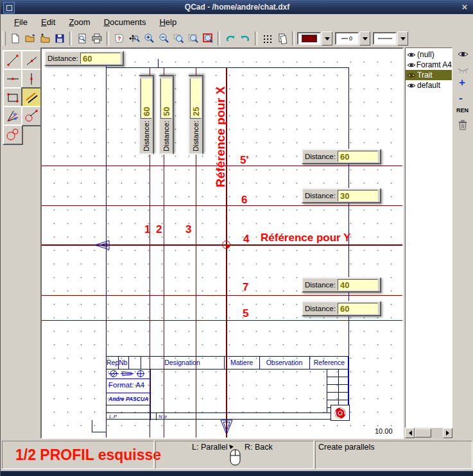 Image resolution: width=473 pixels, height=476 pixels. What do you see at coordinates (463, 69) in the screenshot?
I see `layer-hide-button` at bounding box center [463, 69].